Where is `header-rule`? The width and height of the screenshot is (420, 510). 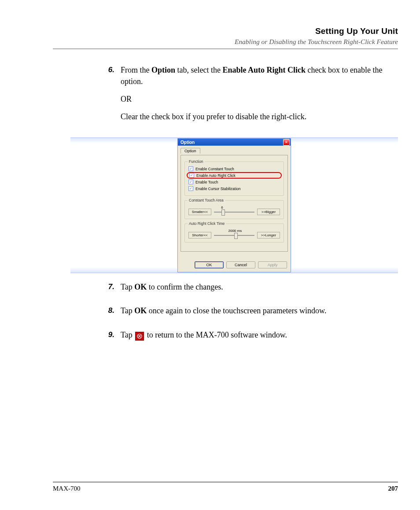
header-rule is located at coordinates (225, 49).